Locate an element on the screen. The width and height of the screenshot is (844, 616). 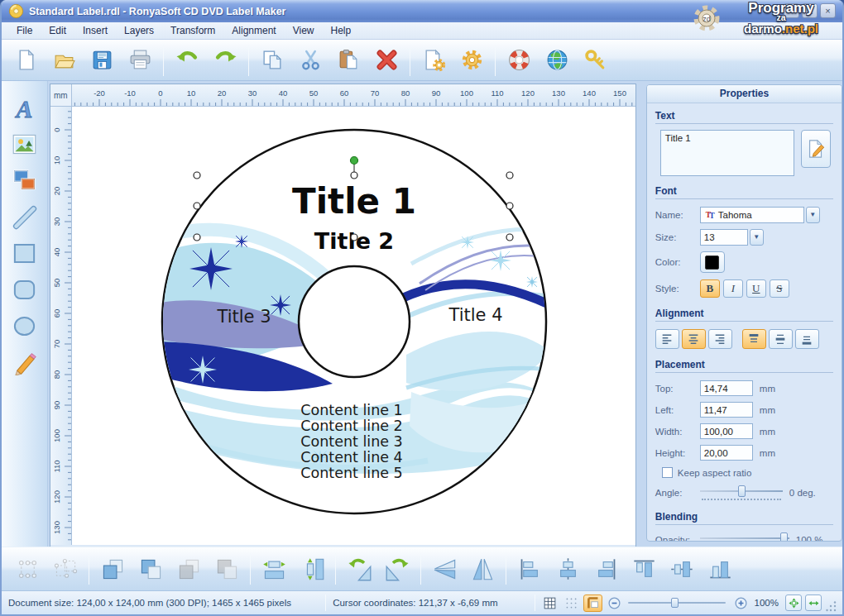
copy-button is located at coordinates (272, 60).